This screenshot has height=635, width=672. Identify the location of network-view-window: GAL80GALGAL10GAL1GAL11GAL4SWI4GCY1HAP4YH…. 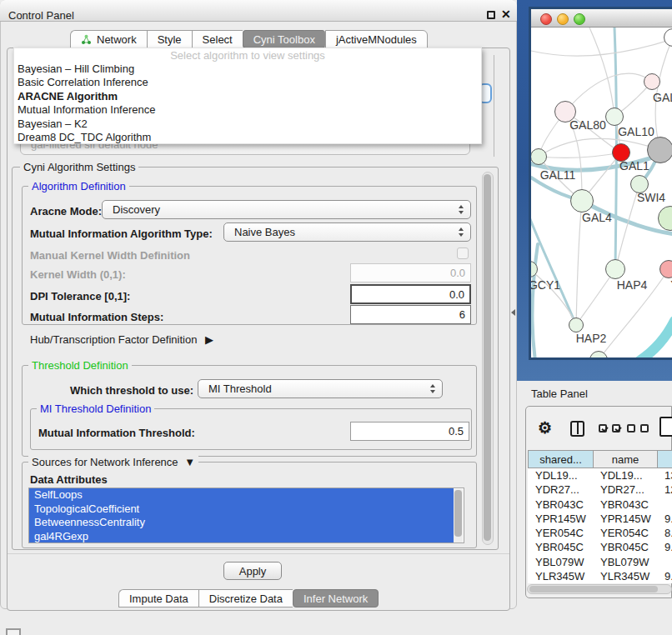
(600, 183).